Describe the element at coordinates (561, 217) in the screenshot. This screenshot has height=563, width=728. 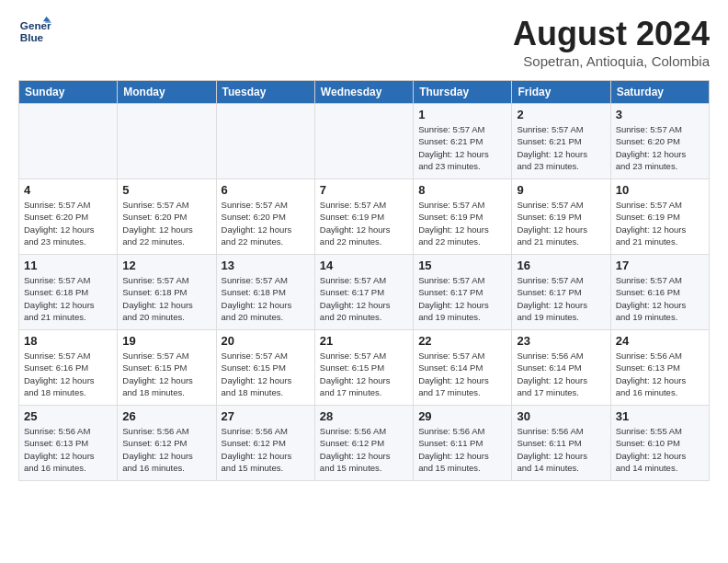
I see `calendar-cell: 9Sunrise: 5:57 AM Sunset: 6:19 PM Daylig…` at that location.